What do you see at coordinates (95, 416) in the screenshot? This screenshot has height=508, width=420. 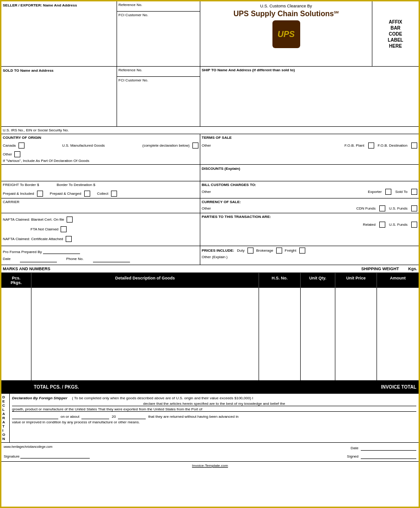 I see `decl-place-field` at bounding box center [95, 416].